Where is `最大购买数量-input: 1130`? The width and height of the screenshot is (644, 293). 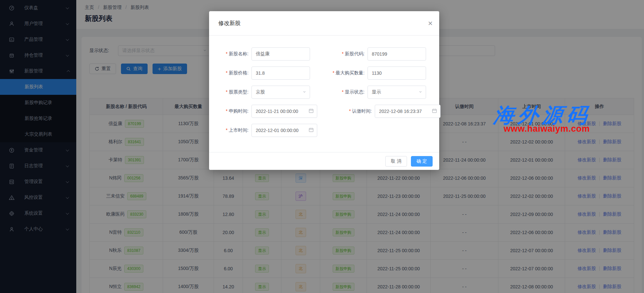 最大购买数量-input: 1130 is located at coordinates (397, 73).